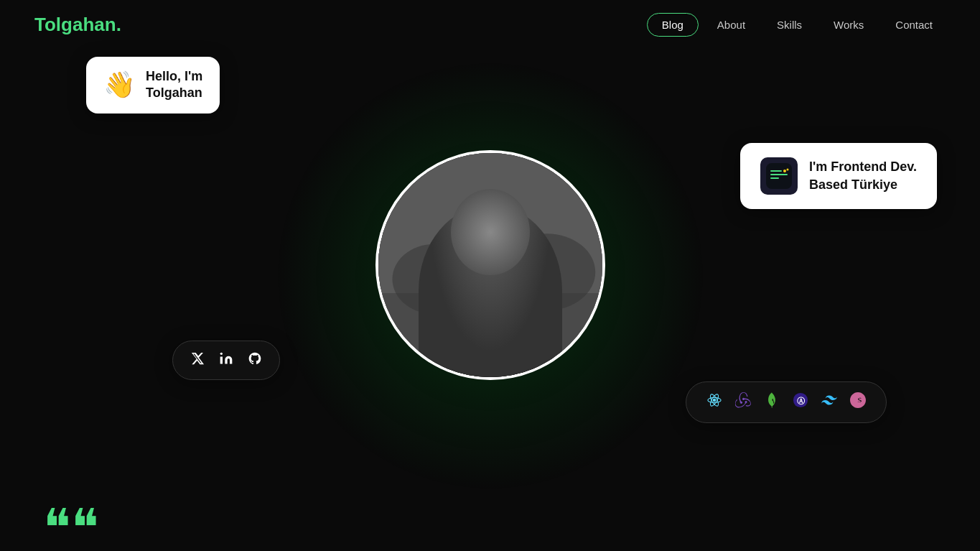 Image resolution: width=980 pixels, height=551 pixels. I want to click on avatar-image, so click(490, 265).